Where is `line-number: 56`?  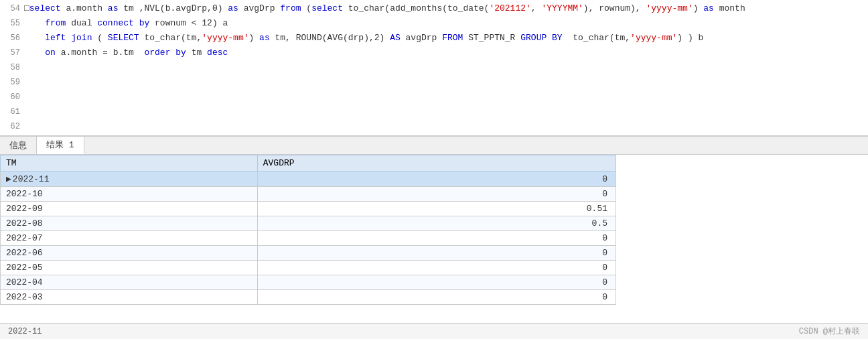 line-number: 56 is located at coordinates (12, 38).